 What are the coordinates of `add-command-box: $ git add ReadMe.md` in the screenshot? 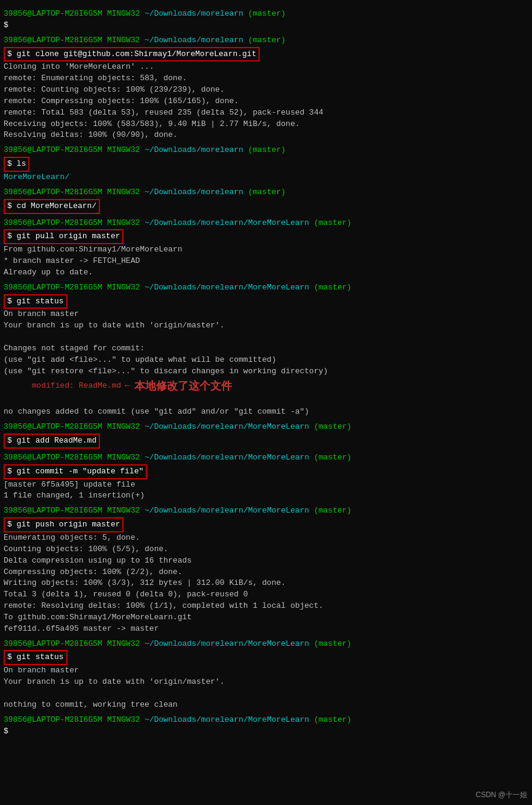 It's located at (52, 441).